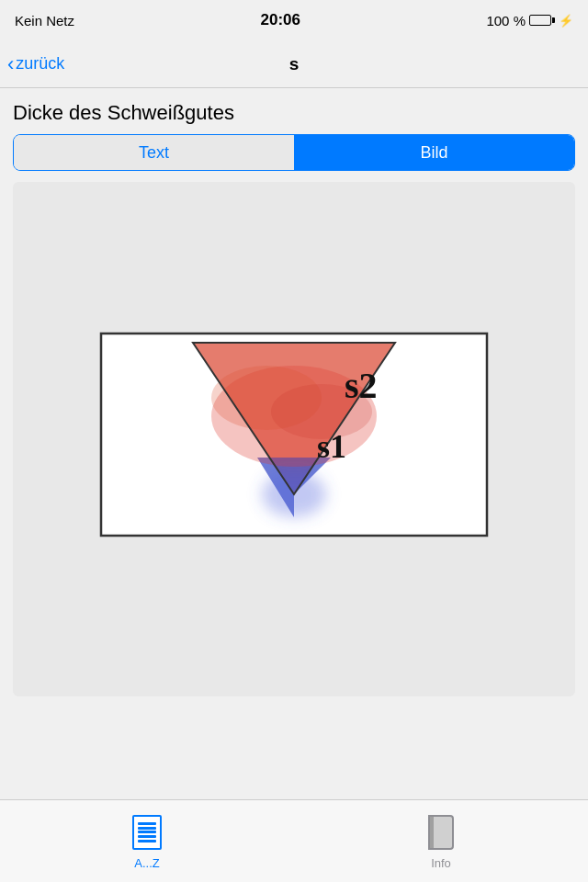 This screenshot has width=588, height=882. I want to click on carrier-text: Kein Netz, so click(44, 20).